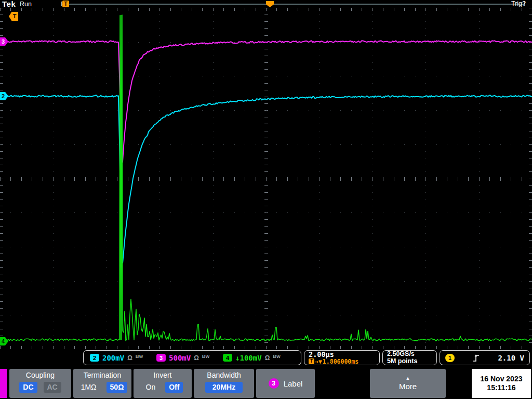 This screenshot has width=532, height=399. I want to click on trigger-status-indicator: Trig?, so click(518, 4).